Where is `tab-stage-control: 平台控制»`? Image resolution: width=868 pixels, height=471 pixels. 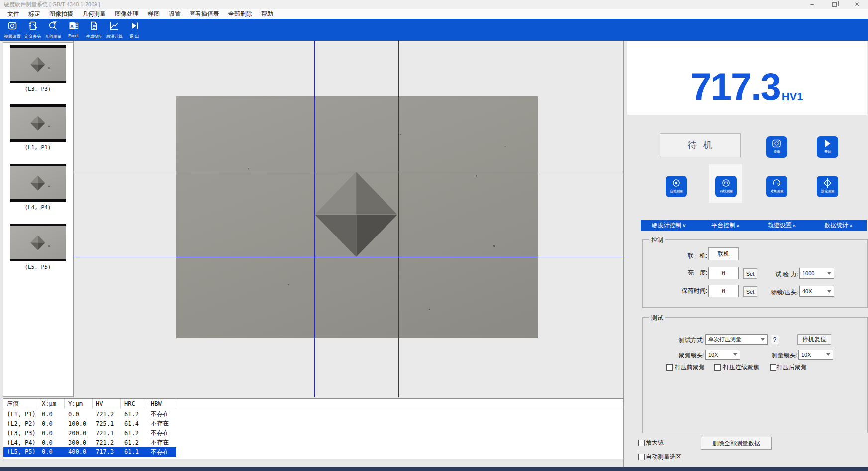 tab-stage-control: 平台控制» is located at coordinates (726, 225).